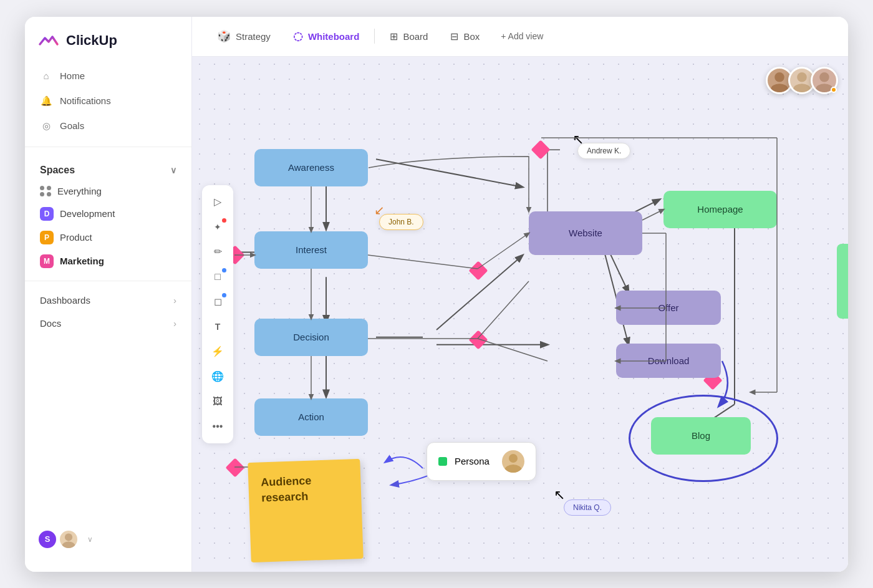  Describe the element at coordinates (394, 36) in the screenshot. I see `board-icon: ⊞` at that location.